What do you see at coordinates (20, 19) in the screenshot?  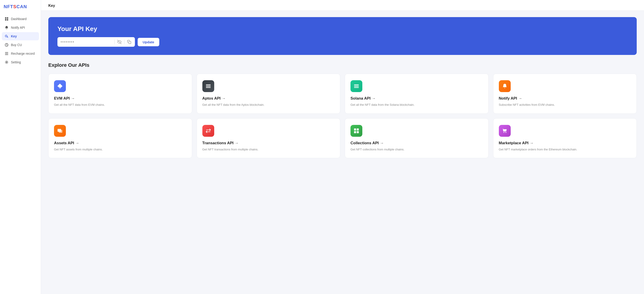 I see `sidebar-item-dashboard: Dashboard` at bounding box center [20, 19].